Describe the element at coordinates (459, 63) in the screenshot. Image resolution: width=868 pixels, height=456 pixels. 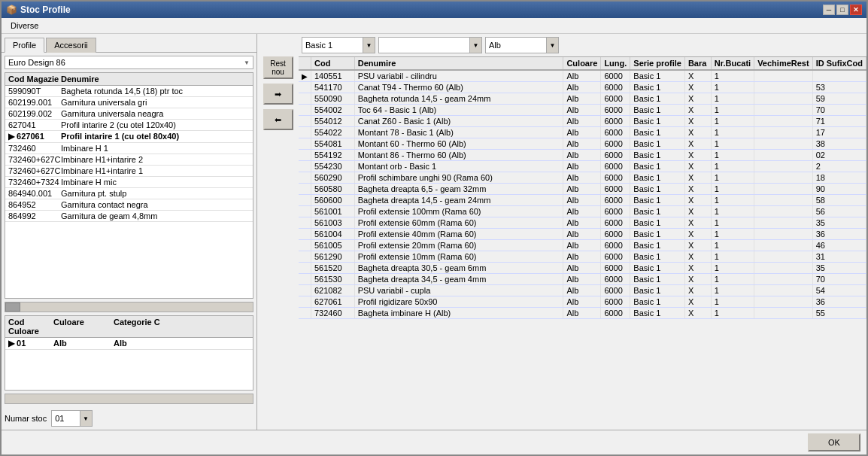
I see `th-denumire: Denumire` at that location.